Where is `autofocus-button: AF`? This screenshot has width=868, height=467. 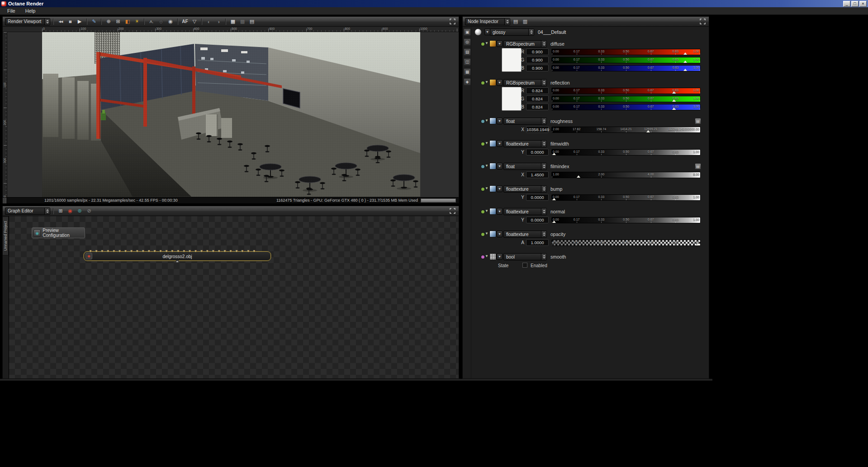
autofocus-button: AF is located at coordinates (185, 22).